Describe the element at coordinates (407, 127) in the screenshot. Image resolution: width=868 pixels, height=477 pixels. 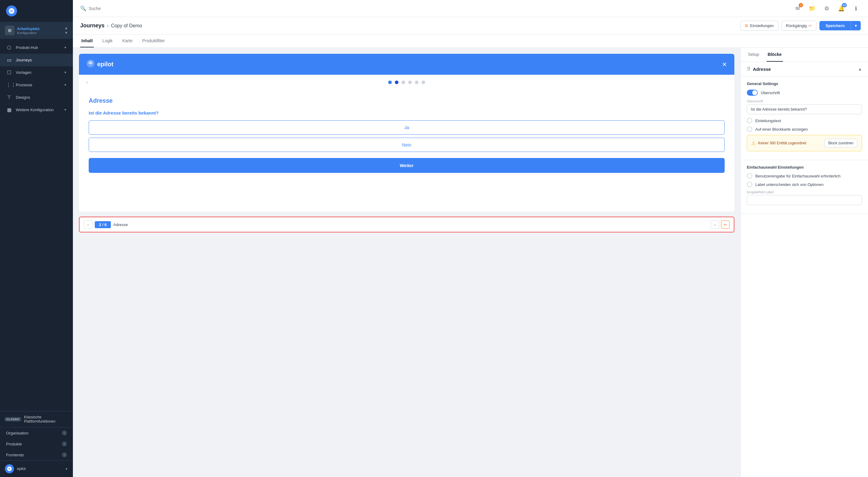
I see `preview-btn-ja: Ja` at that location.